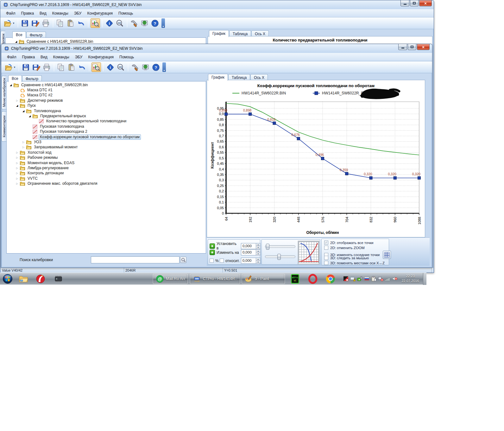 This screenshot has width=504, height=431. I want to click on tree-item: Пусковая топливоподача, so click(57, 126).